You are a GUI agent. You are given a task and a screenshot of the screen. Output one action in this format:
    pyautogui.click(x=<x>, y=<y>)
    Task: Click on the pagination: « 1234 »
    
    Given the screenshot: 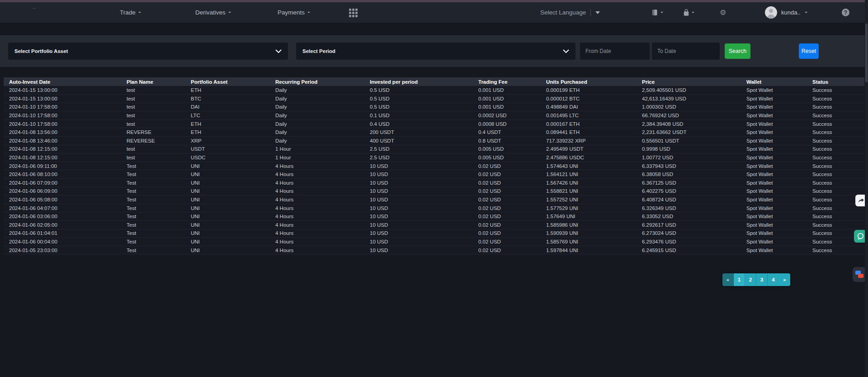 What is the action you would take?
    pyautogui.click(x=756, y=280)
    